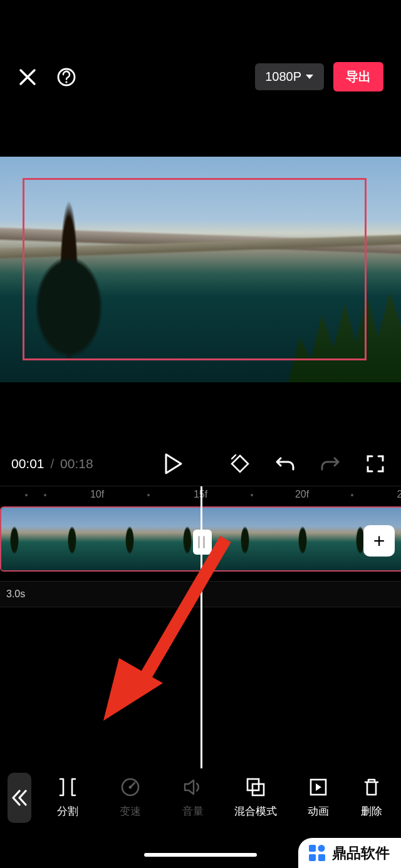 This screenshot has height=868, width=401. Describe the element at coordinates (130, 797) in the screenshot. I see `tool-speed: 变速` at that location.